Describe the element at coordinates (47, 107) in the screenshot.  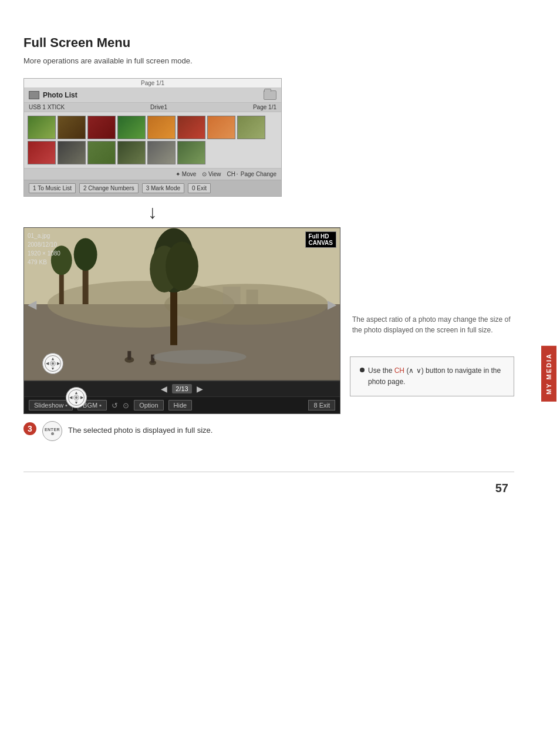
I see `usb-label: USB 1 XTICK` at that location.